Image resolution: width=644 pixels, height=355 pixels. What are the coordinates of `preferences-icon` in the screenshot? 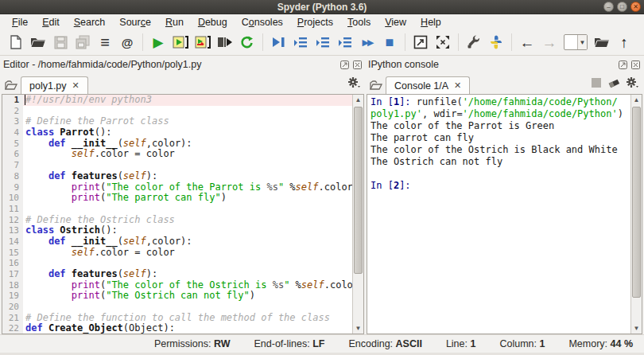 It's located at (474, 42).